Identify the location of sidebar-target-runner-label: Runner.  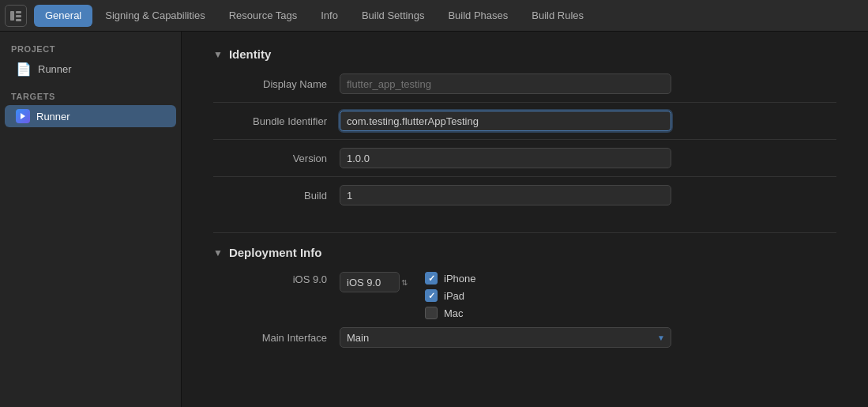
(54, 117).